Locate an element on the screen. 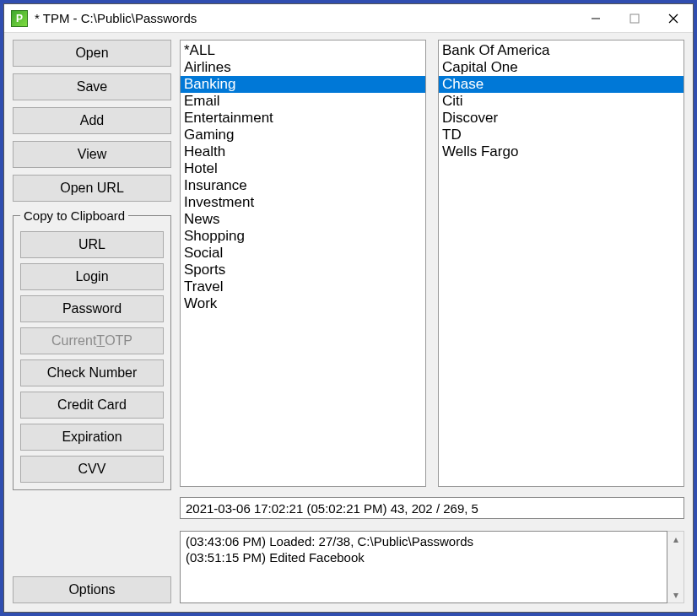 The image size is (697, 616). app-icon: P is located at coordinates (19, 19).